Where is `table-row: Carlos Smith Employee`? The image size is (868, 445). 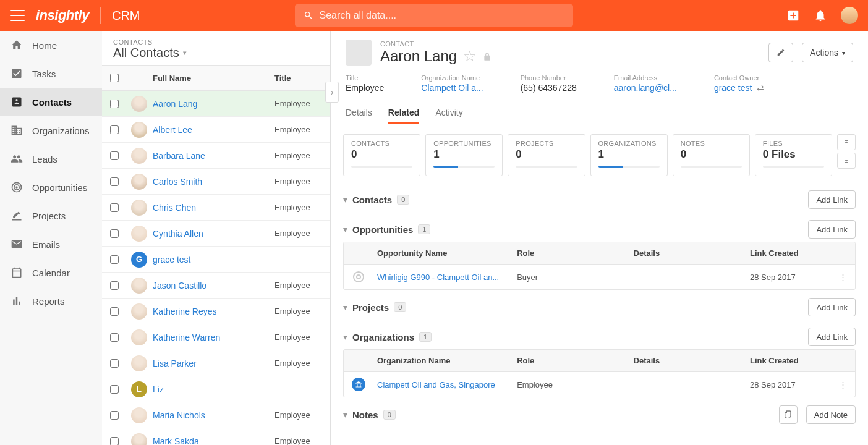 table-row: Carlos Smith Employee is located at coordinates (216, 182).